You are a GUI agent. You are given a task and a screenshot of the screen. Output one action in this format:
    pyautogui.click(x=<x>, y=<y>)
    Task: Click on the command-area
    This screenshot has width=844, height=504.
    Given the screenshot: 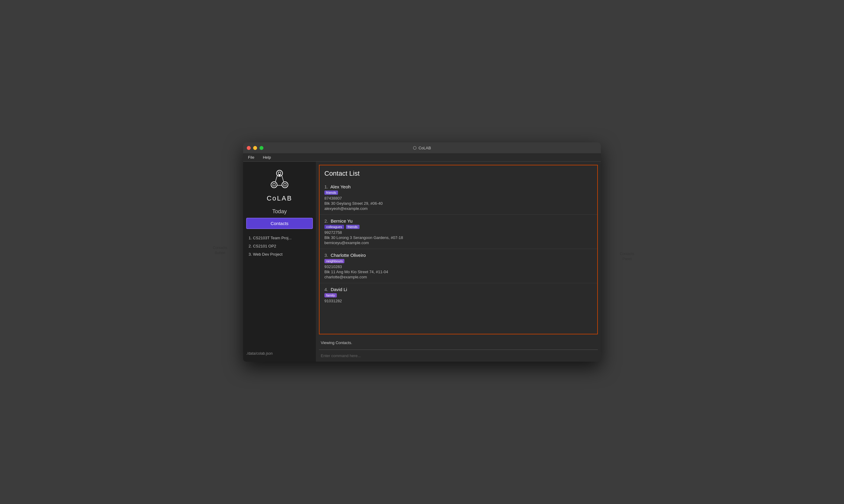 What is the action you would take?
    pyautogui.click(x=458, y=356)
    